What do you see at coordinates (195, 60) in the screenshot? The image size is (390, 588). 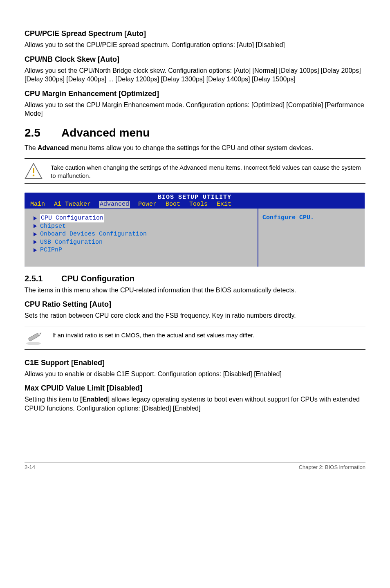 I see `heading-cpu-nb-clock-skew: CPU/NB Clock Skew [Auto]` at bounding box center [195, 60].